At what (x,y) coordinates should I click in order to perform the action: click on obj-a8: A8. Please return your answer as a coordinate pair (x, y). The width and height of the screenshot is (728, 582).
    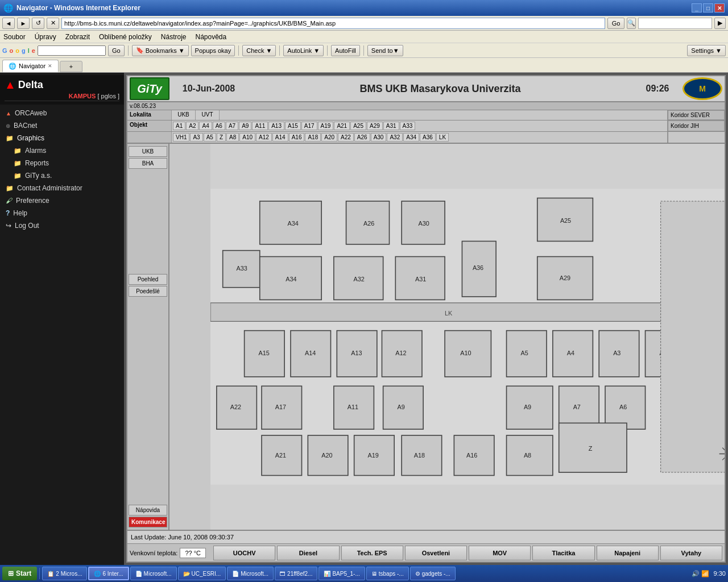
    Looking at the image, I should click on (233, 138).